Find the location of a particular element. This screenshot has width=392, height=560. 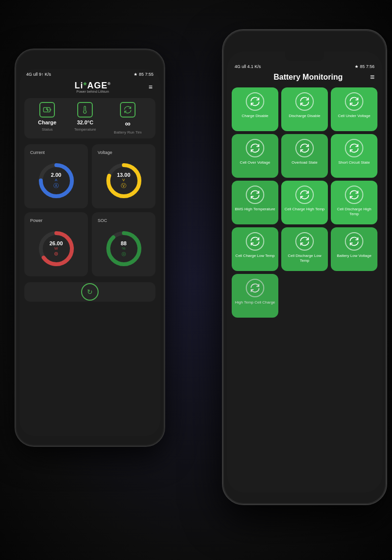

pf-item-cell-over-voltage-icon is located at coordinates (255, 148).